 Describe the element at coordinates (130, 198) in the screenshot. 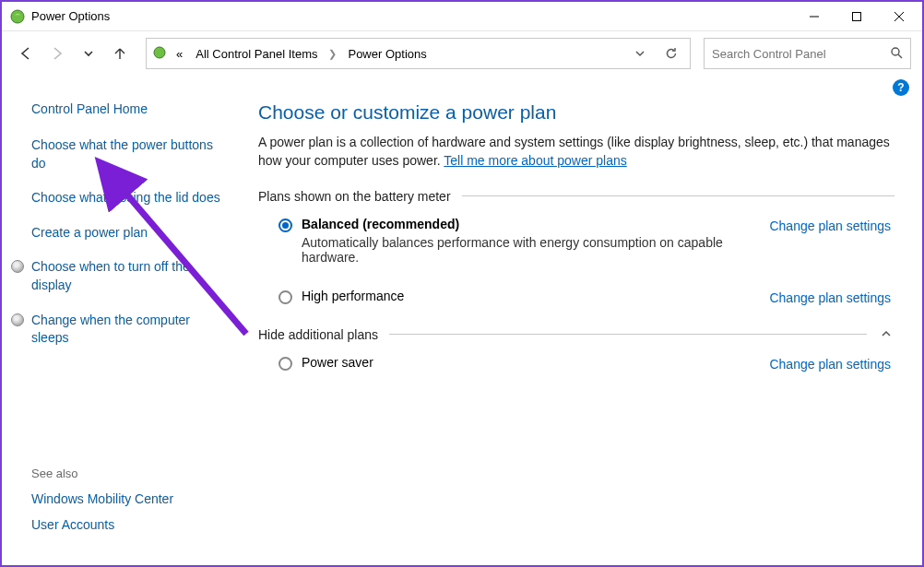

I see `sidebar-link-closing-lid: Choose what closing the lid does` at that location.